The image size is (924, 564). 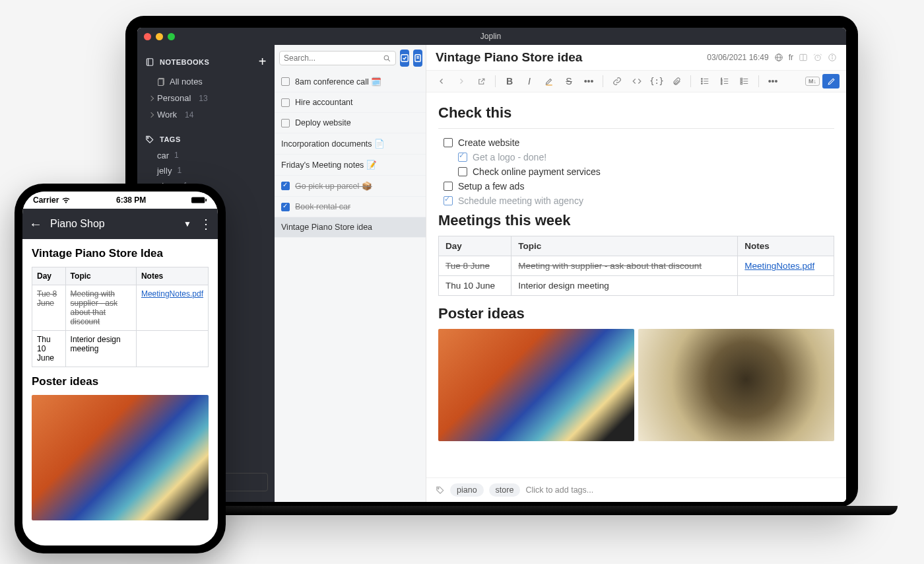 I want to click on status-bar: Carrier 6:38 PM, so click(x=120, y=200).